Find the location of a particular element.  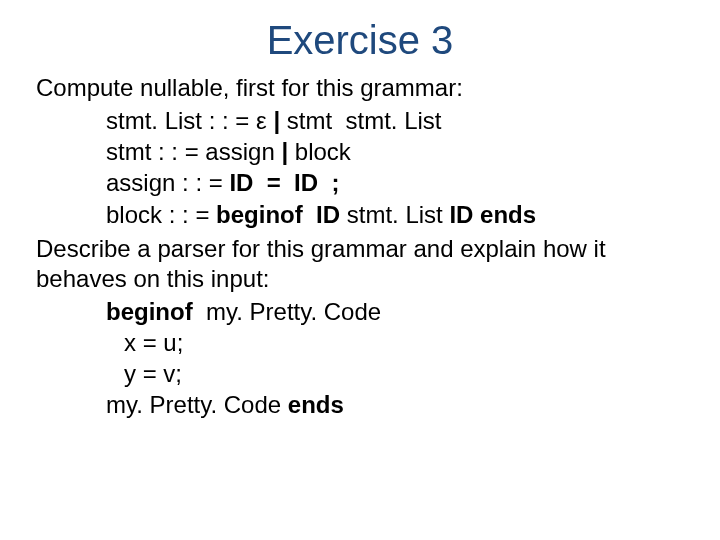

code-line-3: y = v; is located at coordinates (395, 374).